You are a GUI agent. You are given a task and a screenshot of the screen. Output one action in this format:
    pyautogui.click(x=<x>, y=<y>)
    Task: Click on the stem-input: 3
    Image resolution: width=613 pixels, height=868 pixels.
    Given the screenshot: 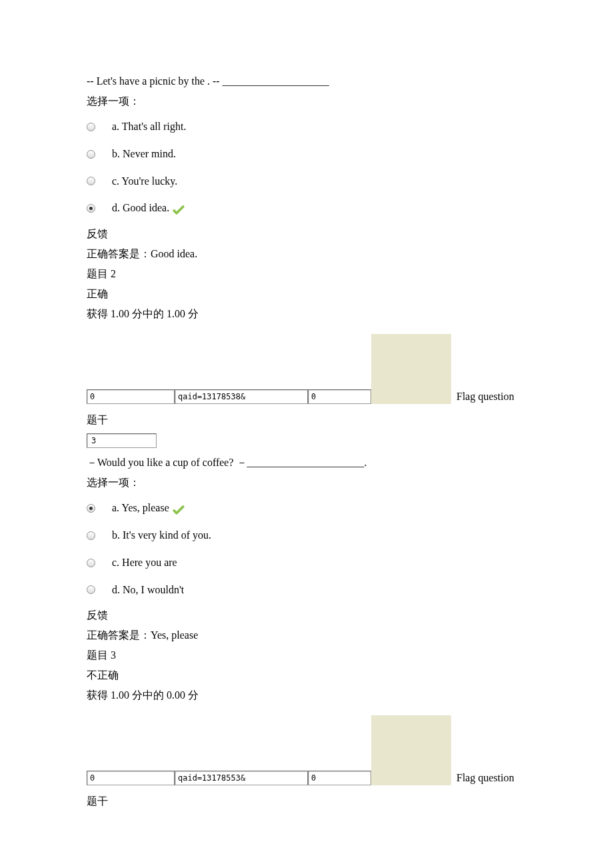 What is the action you would take?
    pyautogui.click(x=121, y=441)
    